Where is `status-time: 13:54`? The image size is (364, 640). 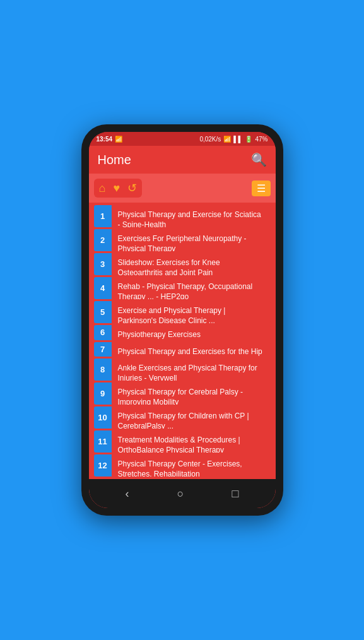
status-time: 13:54 is located at coordinates (105, 139).